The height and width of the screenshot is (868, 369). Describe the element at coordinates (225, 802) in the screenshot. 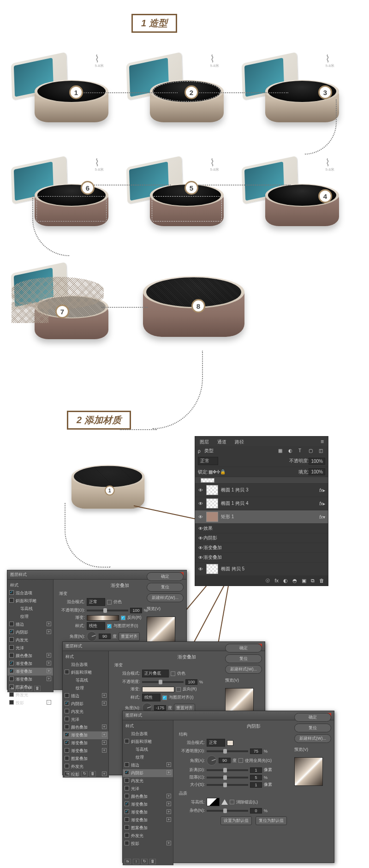

I see `contour-dropdown-icon` at that location.